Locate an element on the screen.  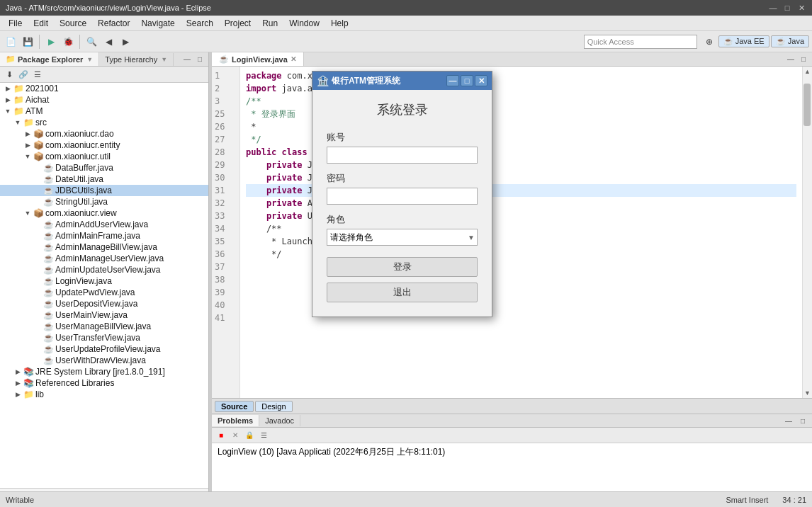
tree-item: ▶📦com.xiaoniucr.entity is located at coordinates (104, 145).